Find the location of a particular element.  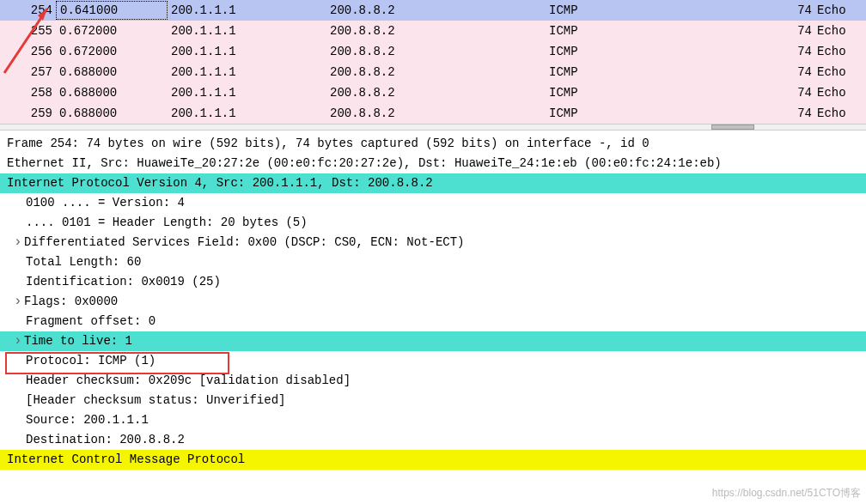

detail-ip-protocol: Protocol: ICMP (1) is located at coordinates (433, 361).